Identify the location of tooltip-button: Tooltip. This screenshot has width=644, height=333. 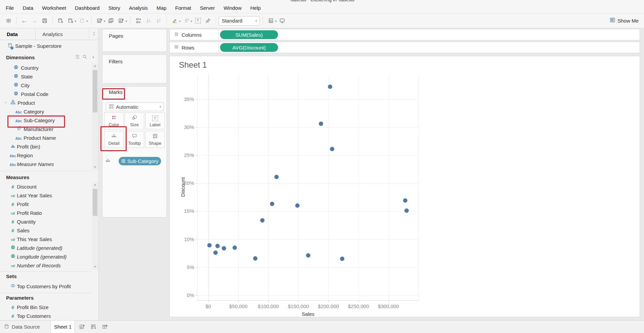
(134, 139).